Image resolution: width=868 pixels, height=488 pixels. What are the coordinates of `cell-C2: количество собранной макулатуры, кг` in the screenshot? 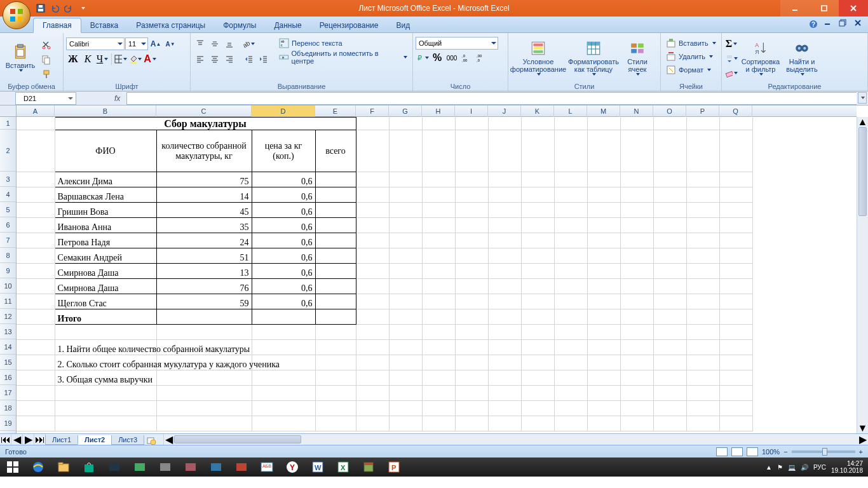 It's located at (204, 151).